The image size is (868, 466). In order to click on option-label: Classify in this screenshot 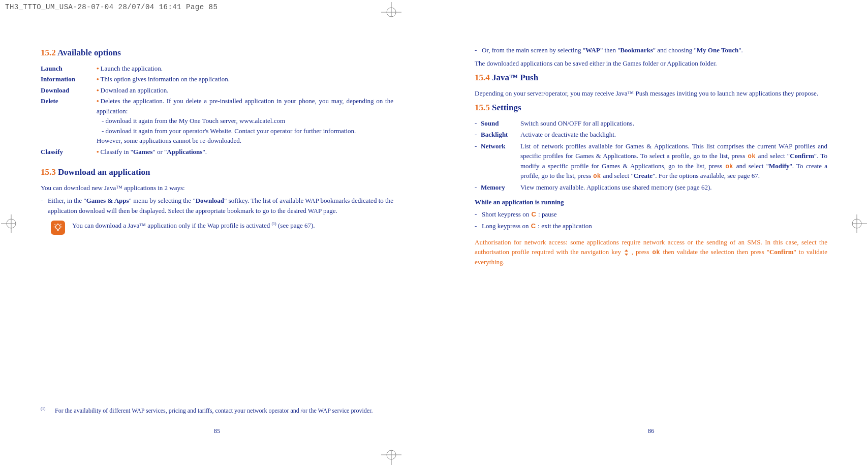, I will do `click(69, 152)`.